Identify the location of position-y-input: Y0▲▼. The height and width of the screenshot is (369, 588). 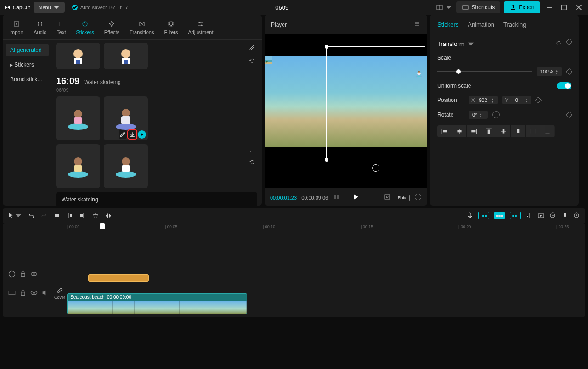
(516, 100).